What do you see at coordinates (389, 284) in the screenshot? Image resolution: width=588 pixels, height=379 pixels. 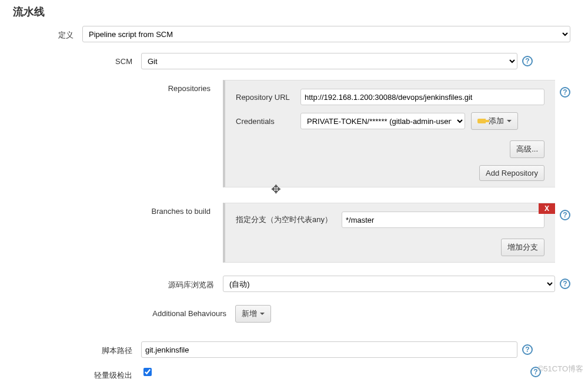 I see `source-browser-select: (自动)` at bounding box center [389, 284].